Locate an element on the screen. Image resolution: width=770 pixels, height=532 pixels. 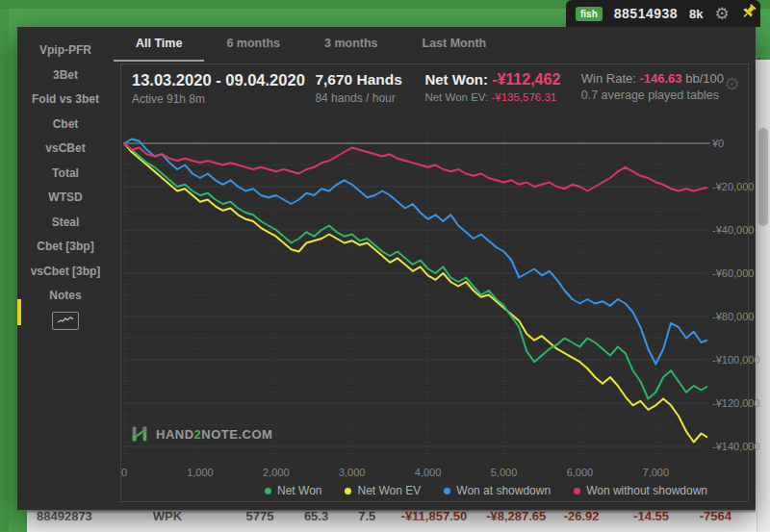
graph-view-button is located at coordinates (65, 321).